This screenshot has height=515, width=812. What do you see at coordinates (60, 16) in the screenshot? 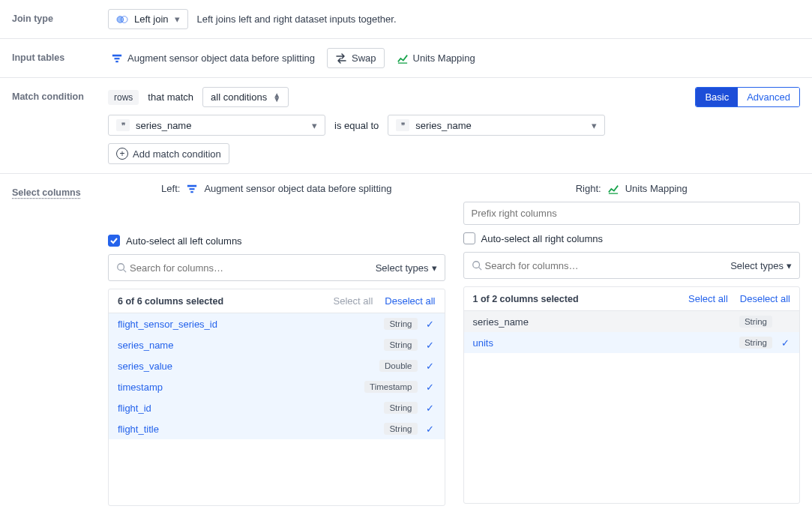
I see `join-type-label: Join type` at bounding box center [60, 16].